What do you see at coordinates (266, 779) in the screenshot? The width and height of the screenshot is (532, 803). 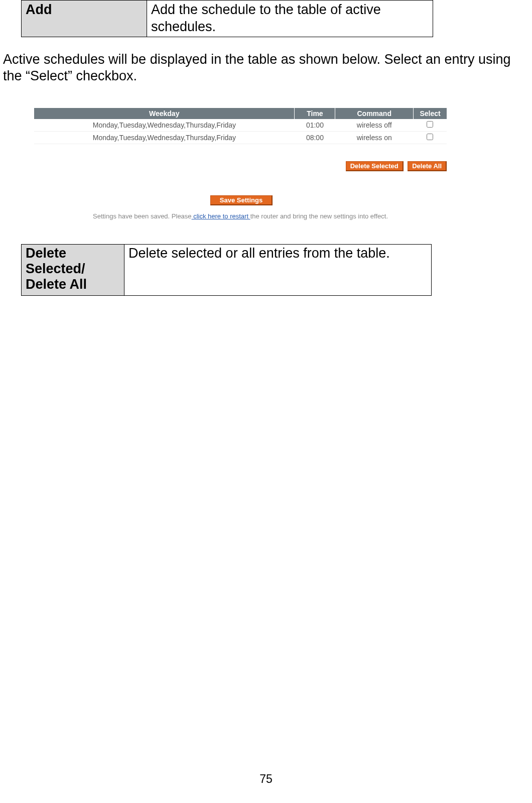 I see `page-number: 75` at bounding box center [266, 779].